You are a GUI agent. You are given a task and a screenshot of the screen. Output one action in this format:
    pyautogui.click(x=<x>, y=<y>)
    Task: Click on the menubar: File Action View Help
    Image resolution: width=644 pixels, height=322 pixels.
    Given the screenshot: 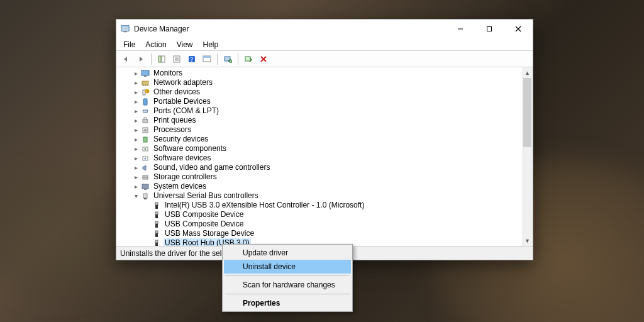 What is the action you would take?
    pyautogui.click(x=325, y=45)
    